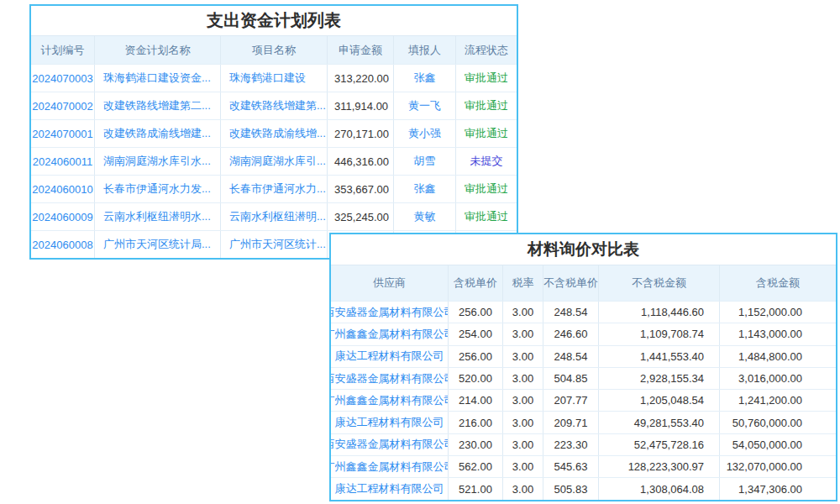 The image size is (840, 504). I want to click on project-name-cell: 改建铁路线增建第..., so click(274, 106).